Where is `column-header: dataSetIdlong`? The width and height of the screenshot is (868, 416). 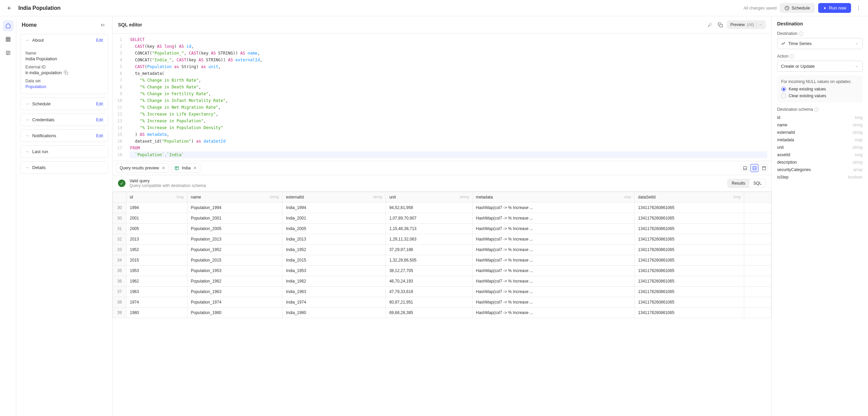
column-header: dataSetIdlong is located at coordinates (690, 197).